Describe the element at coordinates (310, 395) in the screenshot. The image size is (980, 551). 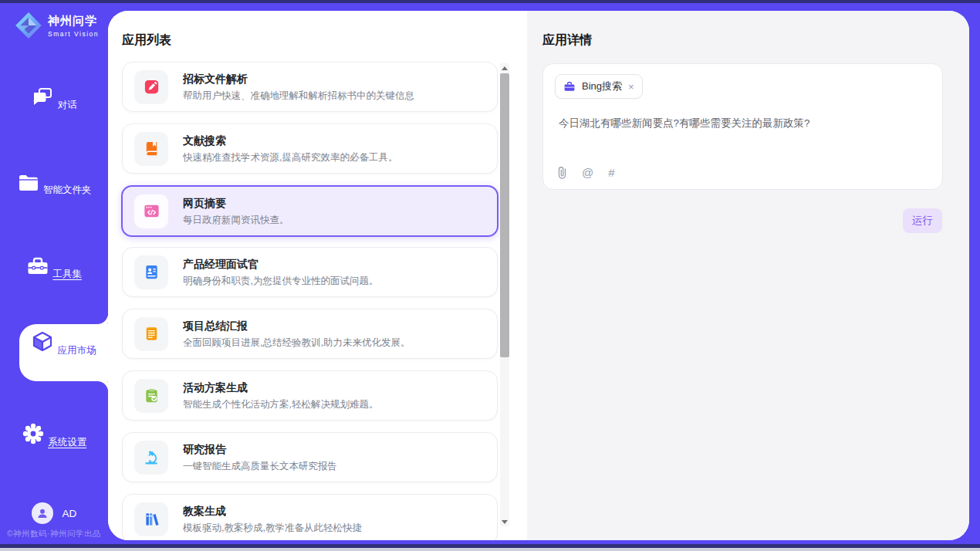
I see `app-card-event-plan: 活动方案生成 智能生成个性化活动方案,轻松解决规划难题。` at that location.